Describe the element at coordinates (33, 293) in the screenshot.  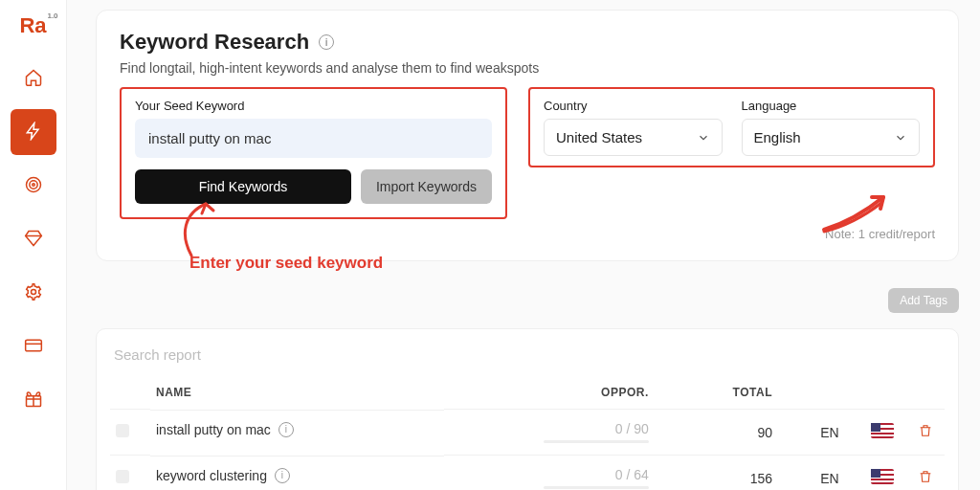
I see `sidebar-item-settings` at that location.